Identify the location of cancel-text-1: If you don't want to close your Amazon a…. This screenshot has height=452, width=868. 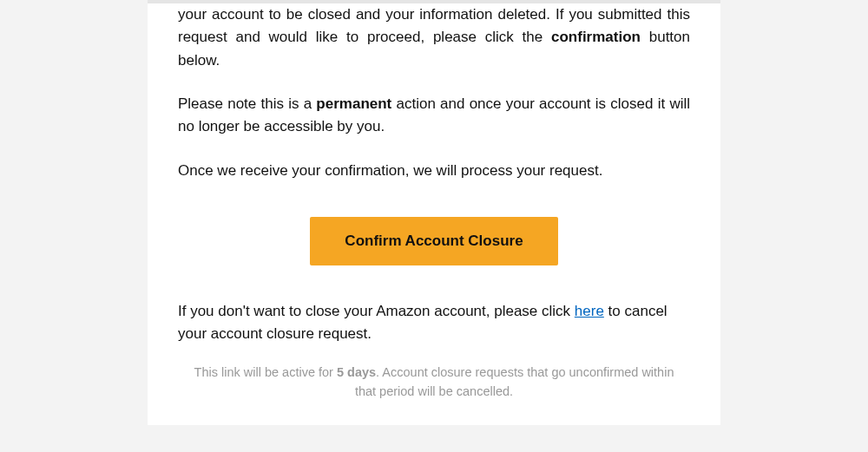
(377, 311).